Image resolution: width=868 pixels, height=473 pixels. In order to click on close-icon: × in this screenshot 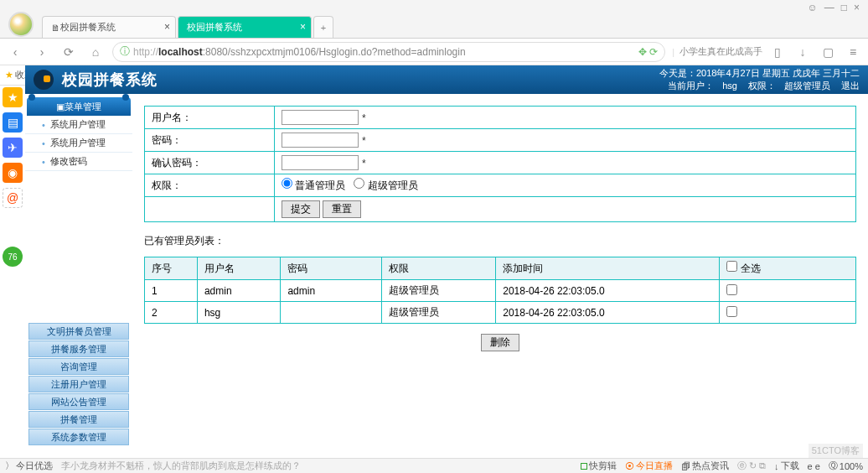, I will do `click(856, 8)`.